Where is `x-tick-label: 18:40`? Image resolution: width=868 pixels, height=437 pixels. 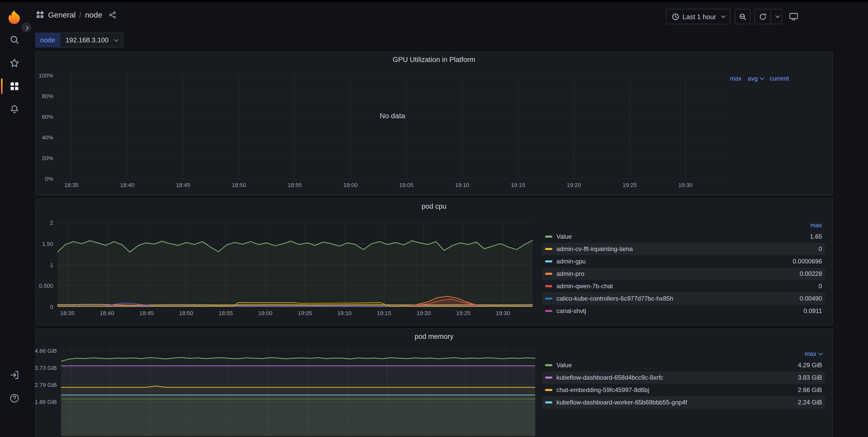 x-tick-label: 18:40 is located at coordinates (107, 313).